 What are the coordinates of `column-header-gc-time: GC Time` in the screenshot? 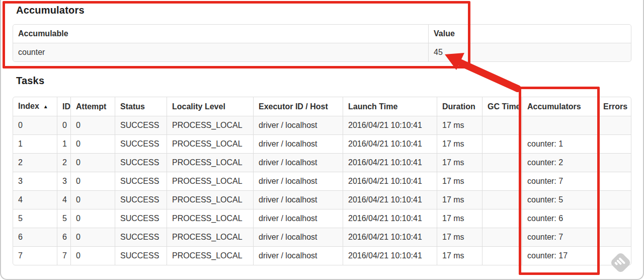 It's located at (502, 107).